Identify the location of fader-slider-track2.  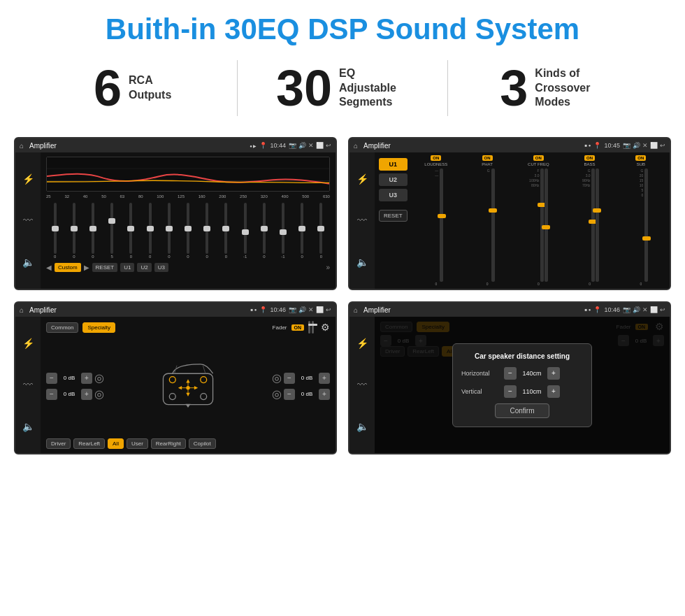
(313, 327).